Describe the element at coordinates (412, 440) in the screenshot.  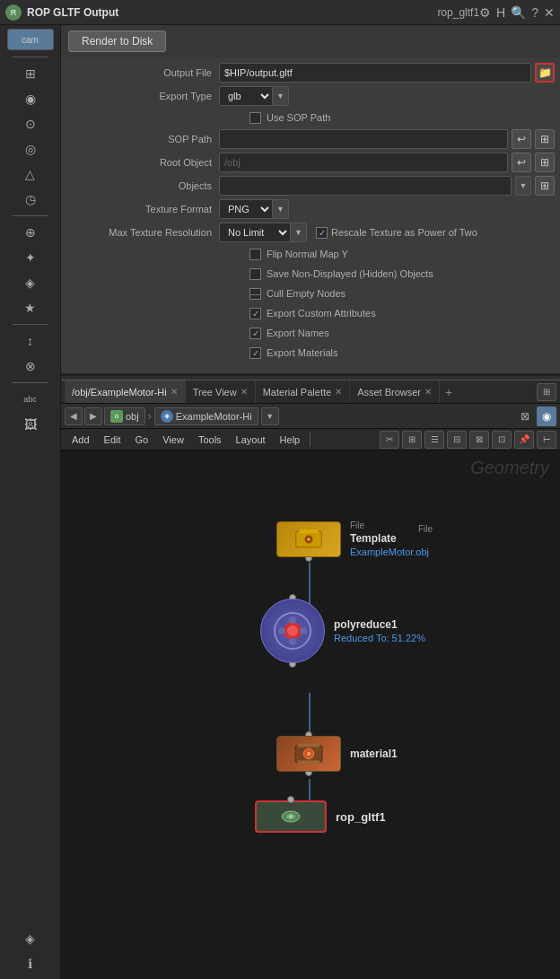
I see `menu-icon-copy: ⊞` at that location.